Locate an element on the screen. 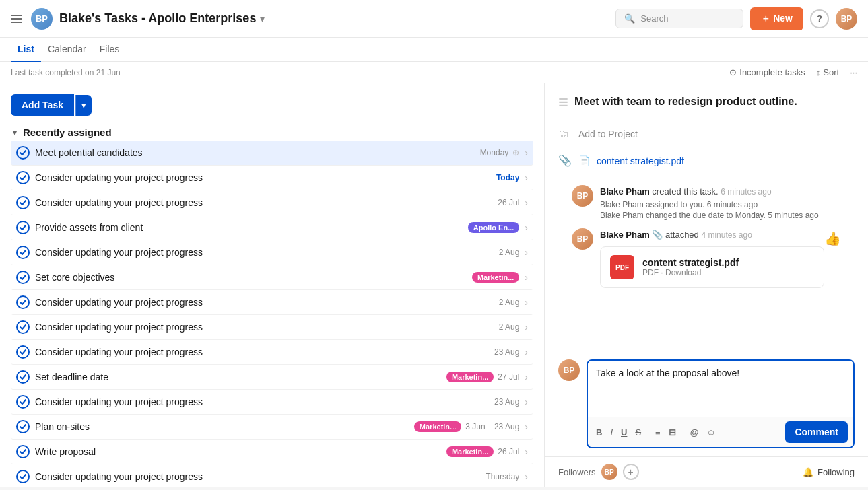  user-avatar: BP is located at coordinates (846, 19).